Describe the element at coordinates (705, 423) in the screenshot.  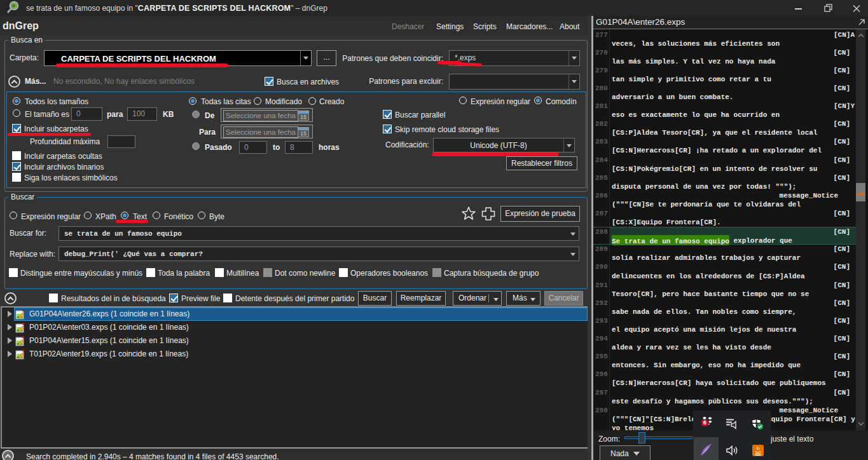
I see `svg-text: 6` at that location.